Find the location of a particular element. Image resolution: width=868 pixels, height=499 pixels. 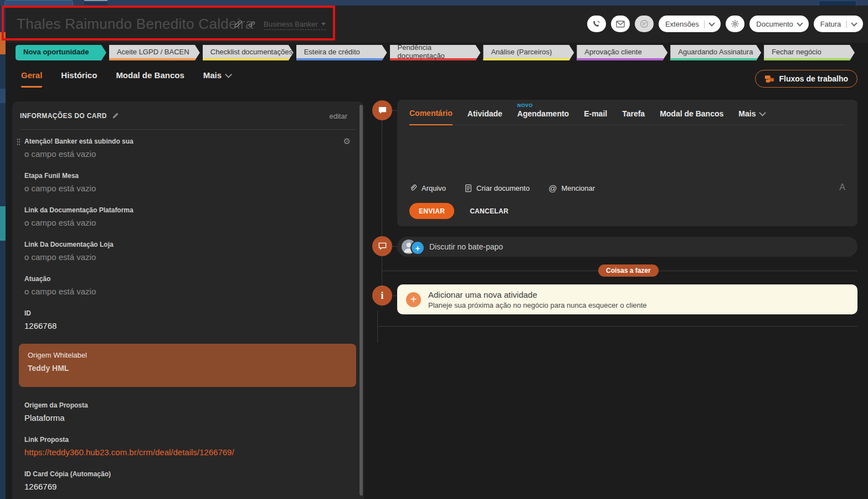

chat-discussion-row: + Discutir no bate-papo is located at coordinates (627, 247).